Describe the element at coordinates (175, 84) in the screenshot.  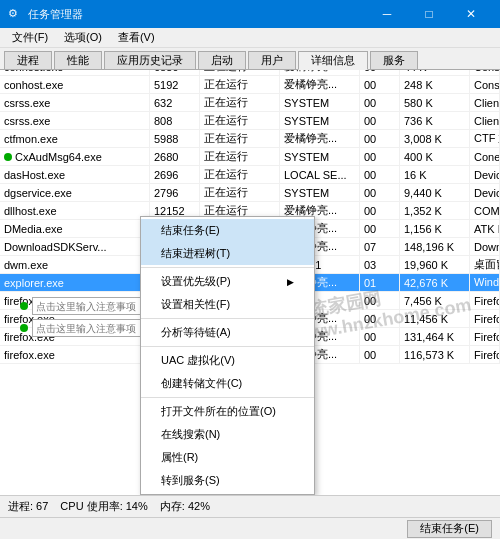
I see `process-pid: 5192` at that location.